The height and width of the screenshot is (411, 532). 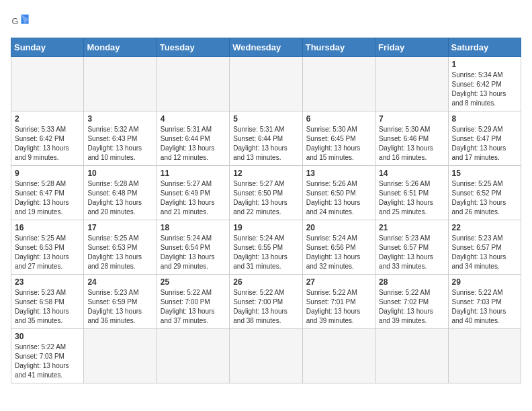 What do you see at coordinates (339, 228) in the screenshot?
I see `day-number: 20` at bounding box center [339, 228].